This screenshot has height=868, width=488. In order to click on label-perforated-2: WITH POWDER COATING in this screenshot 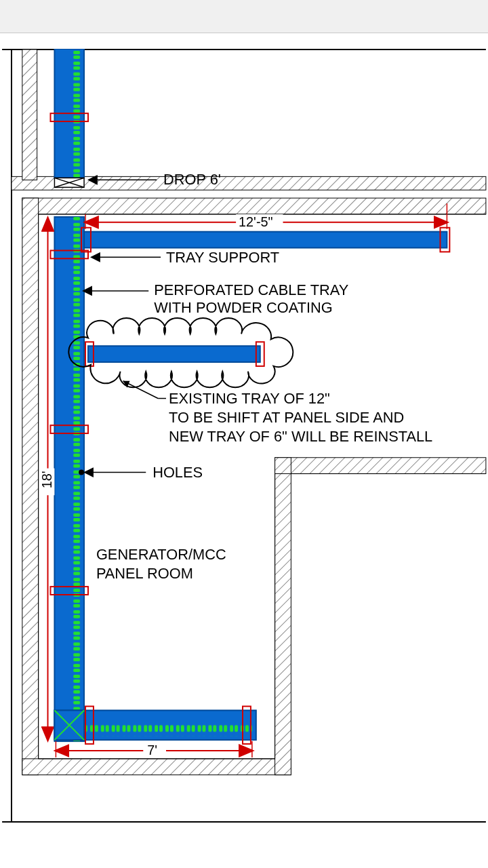, I will do `click(243, 308)`.